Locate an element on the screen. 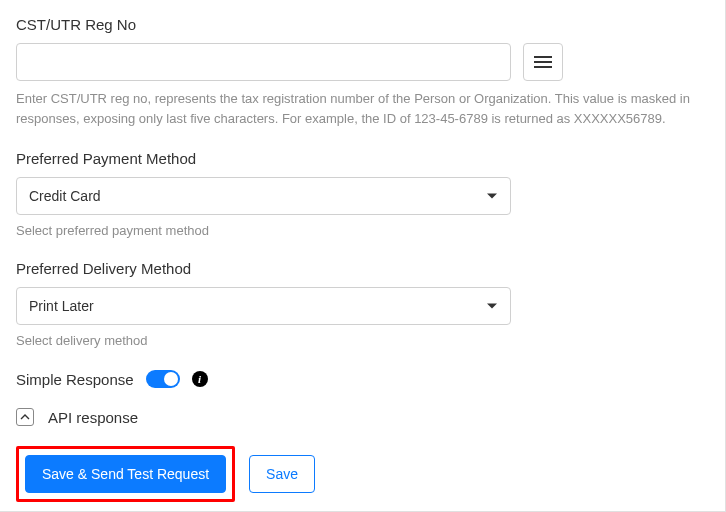  hamburger-icon is located at coordinates (543, 62).